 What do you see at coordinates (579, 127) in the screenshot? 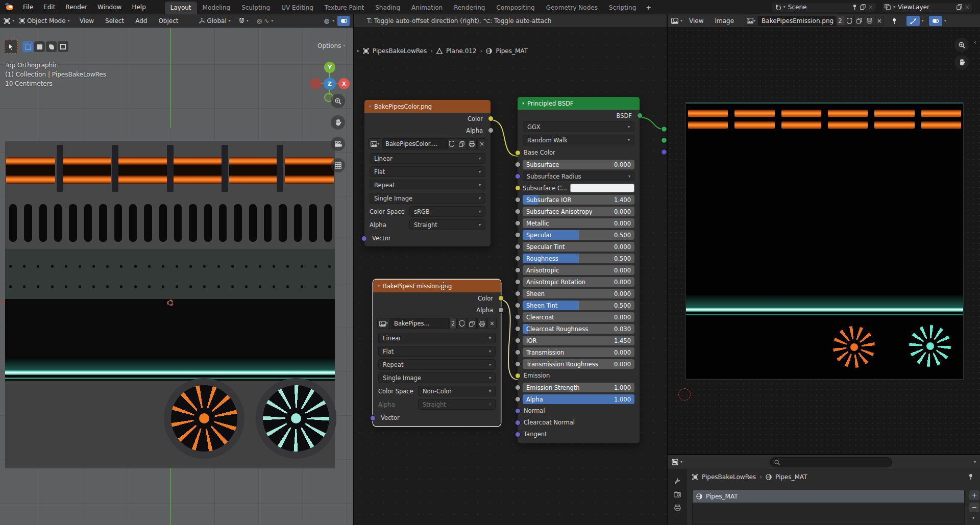
I see `distribution-dropdown: GGX▾` at bounding box center [579, 127].